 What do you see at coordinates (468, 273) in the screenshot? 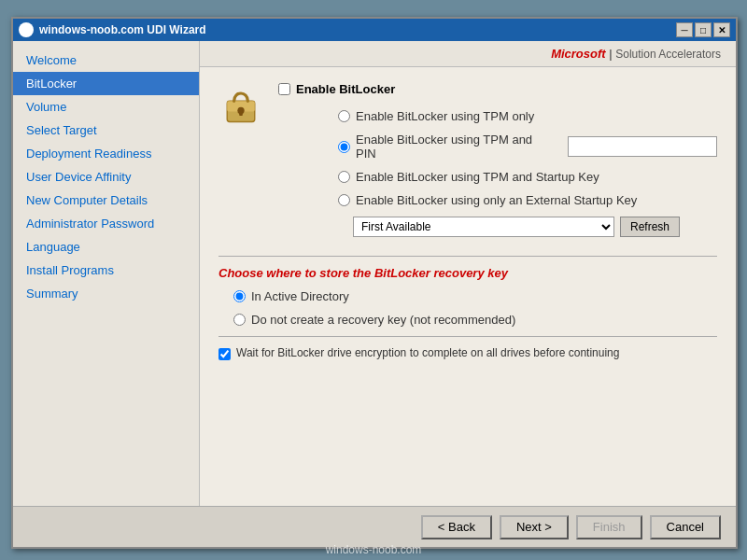
I see `recovery-key-title: Choose where to store the BitLocker reco…` at bounding box center [468, 273].